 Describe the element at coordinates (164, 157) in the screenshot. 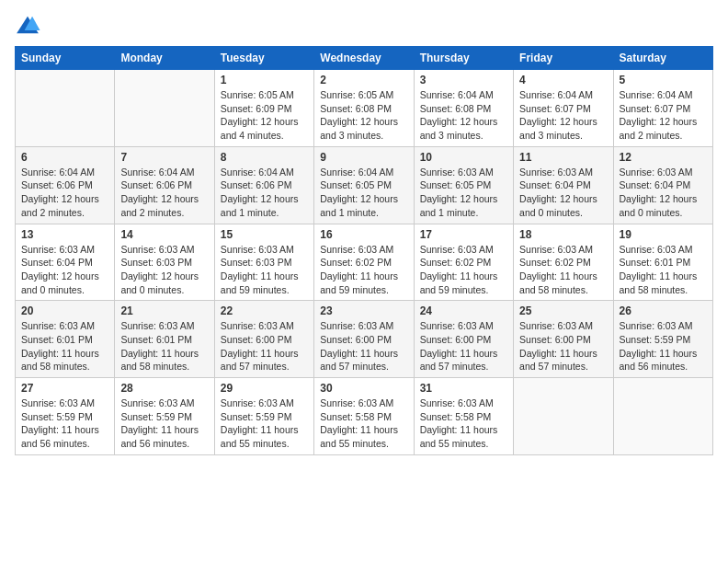

I see `day-number: 7` at that location.